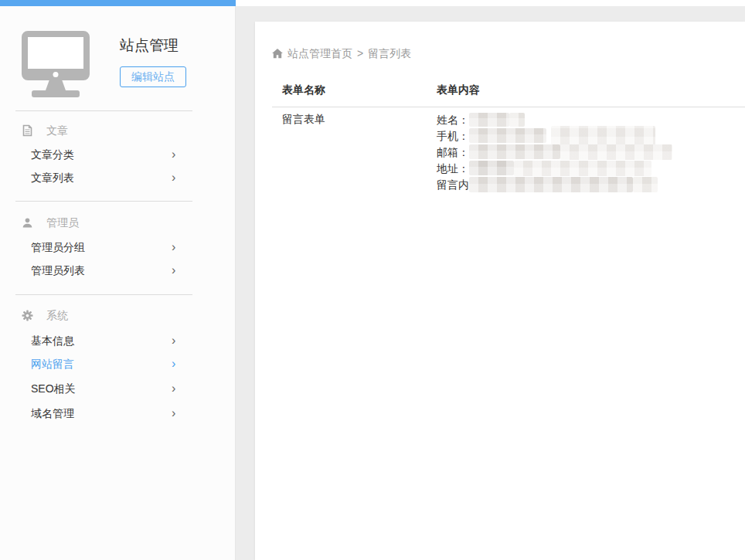 The height and width of the screenshot is (560, 745). I want to click on sidebar-item-label: SEO相关, so click(53, 389).